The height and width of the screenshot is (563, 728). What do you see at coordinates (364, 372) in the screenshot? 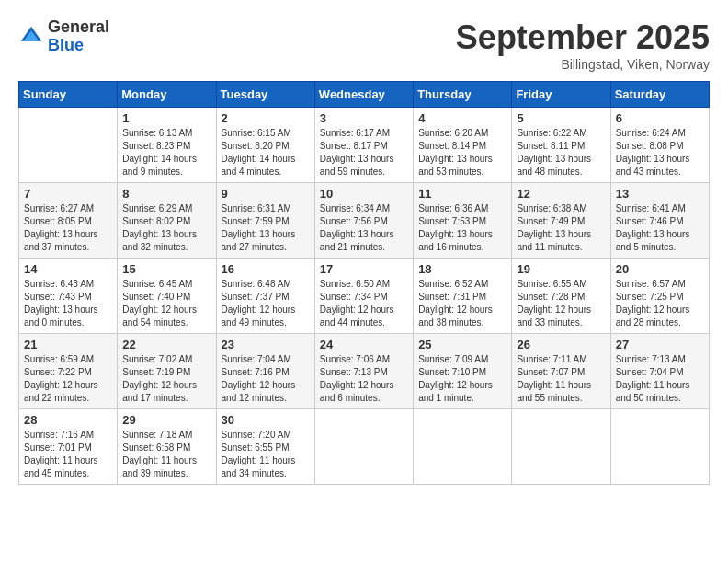
I see `week-row-4: 21Sunrise: 6:59 AM Sunset: 7:22 PM Dayli…` at bounding box center [364, 372].